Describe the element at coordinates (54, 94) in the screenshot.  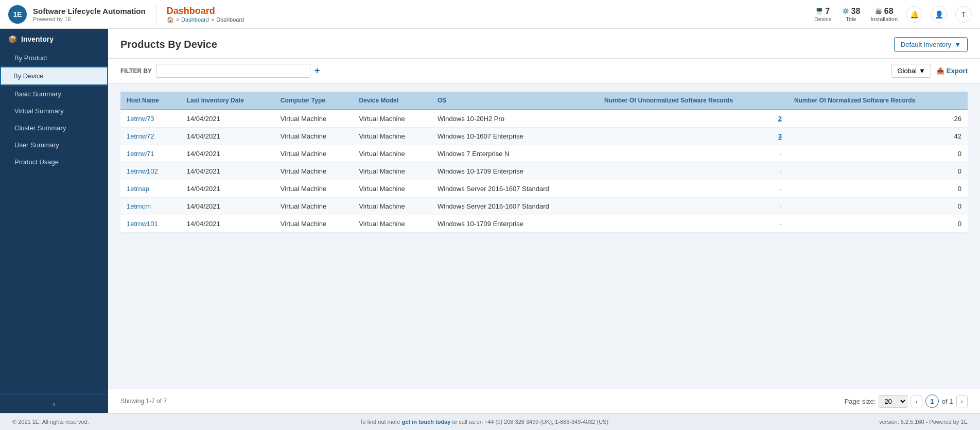
I see `sidebar-item-basic-summary: Basic Summary` at that location.